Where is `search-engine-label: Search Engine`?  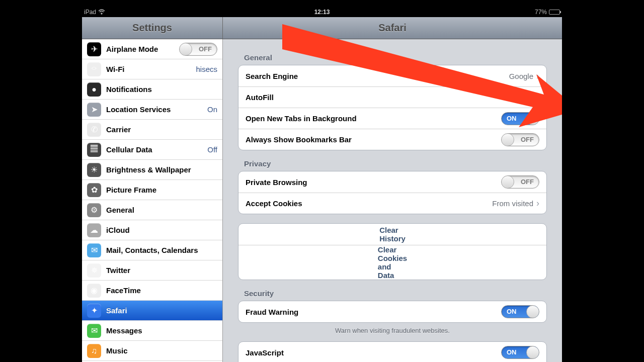 search-engine-label: Search Engine is located at coordinates (377, 76).